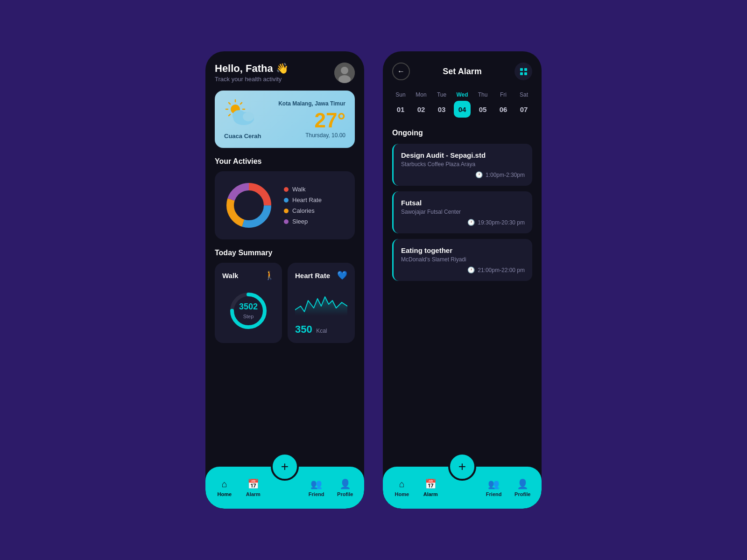 Image resolution: width=747 pixels, height=560 pixels. I want to click on right-fab-button: +, so click(462, 467).